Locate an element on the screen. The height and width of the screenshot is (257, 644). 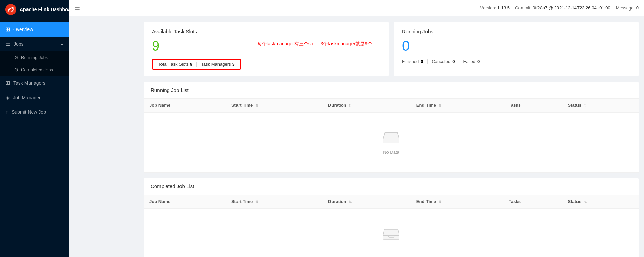
running-jobs-title: Running Jobs is located at coordinates (516, 31).